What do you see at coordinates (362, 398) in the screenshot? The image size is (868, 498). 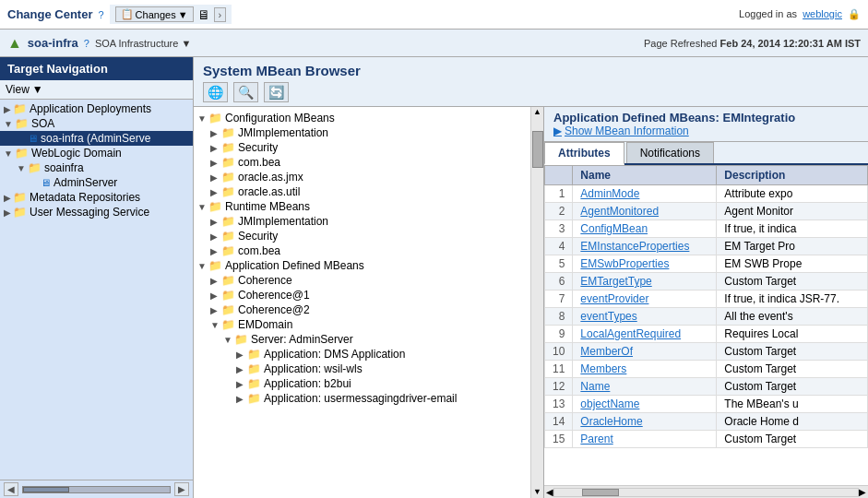 I see `mbean-item-app-usermsg: ▶📁Application: usermessagingdriver-email` at bounding box center [362, 398].